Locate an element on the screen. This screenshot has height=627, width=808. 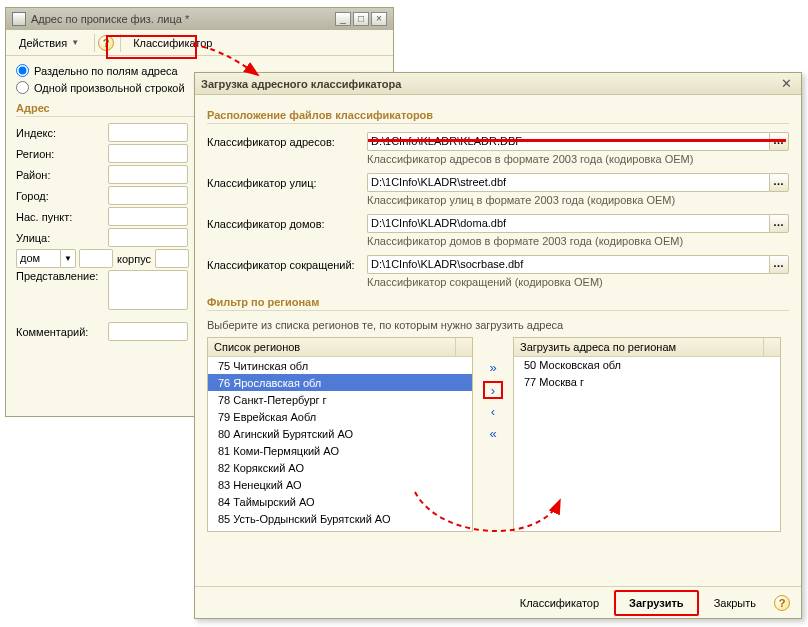
radio-fields-label: Раздельно по полям адреса is located at coordinates (106, 71).